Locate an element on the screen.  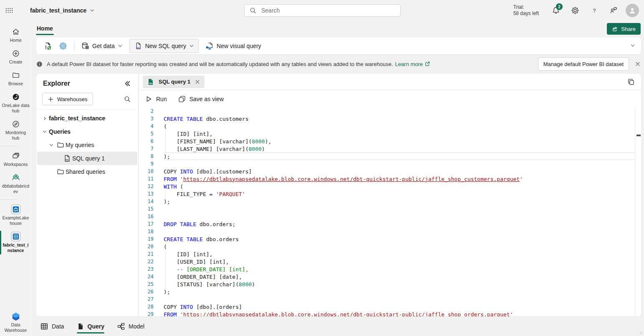
copy-icon is located at coordinates (631, 82).